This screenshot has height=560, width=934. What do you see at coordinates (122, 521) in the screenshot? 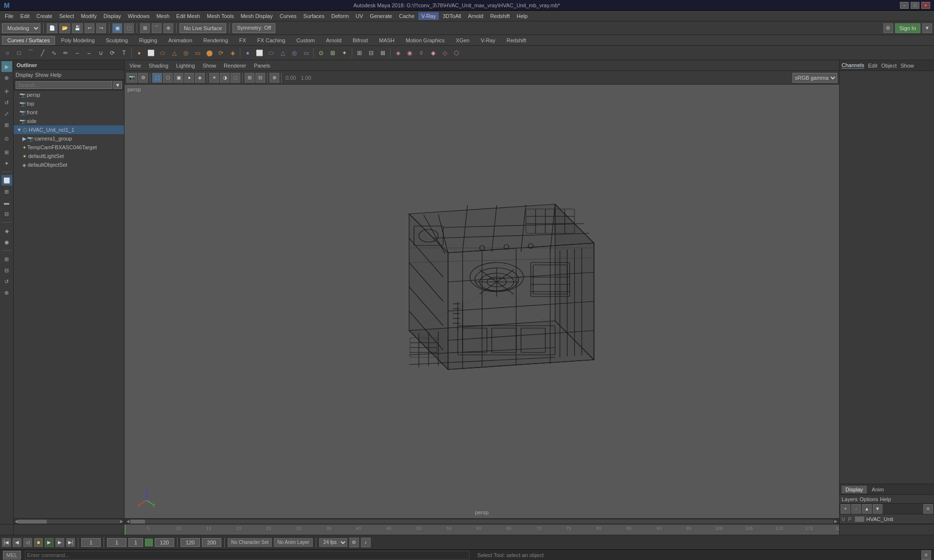
I see `scroll-right-arrow: ▶` at bounding box center [122, 521].